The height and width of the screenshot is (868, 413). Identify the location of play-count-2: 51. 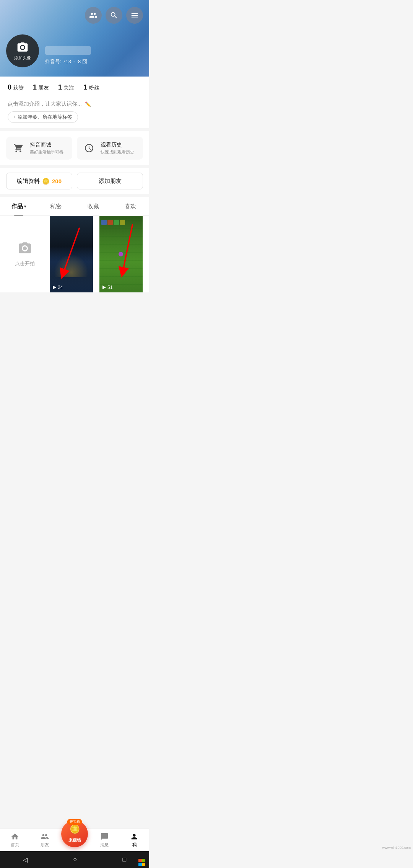
(107, 287).